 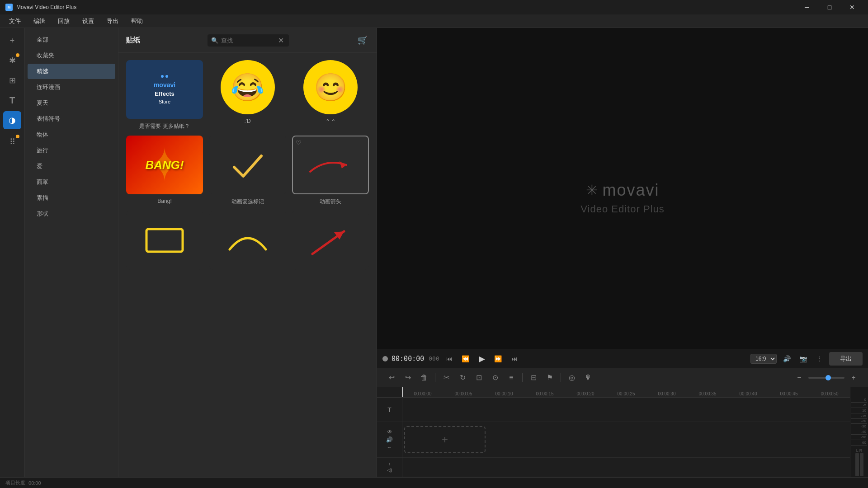 What do you see at coordinates (330, 240) in the screenshot?
I see `sticker-thumb-arrow2` at bounding box center [330, 240].